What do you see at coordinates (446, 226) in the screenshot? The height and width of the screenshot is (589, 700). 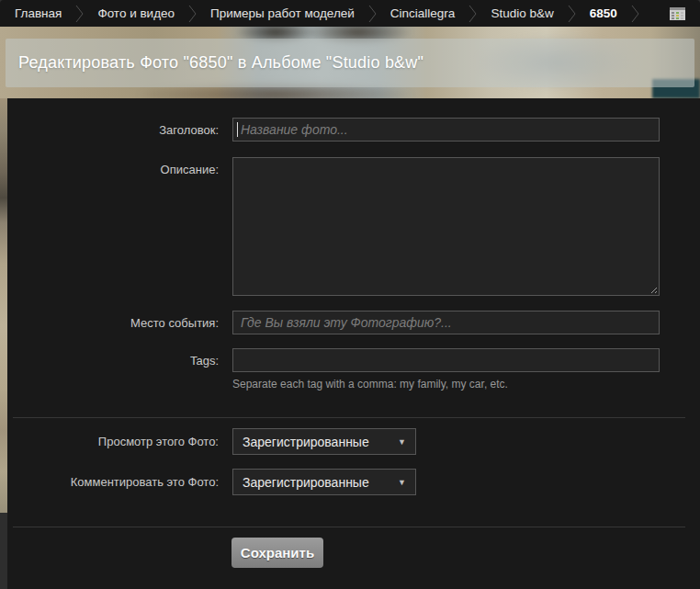 I see `description-textarea` at bounding box center [446, 226].